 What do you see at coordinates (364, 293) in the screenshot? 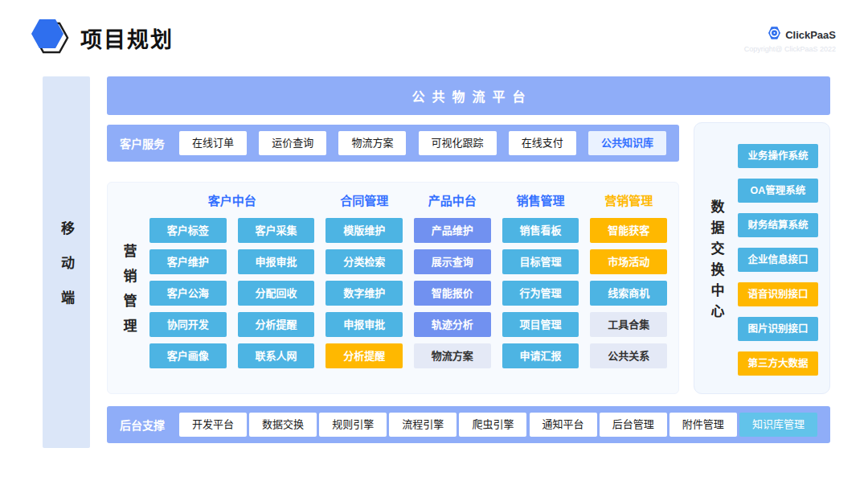
I see `matrix-cell: 数字维护` at bounding box center [364, 293].